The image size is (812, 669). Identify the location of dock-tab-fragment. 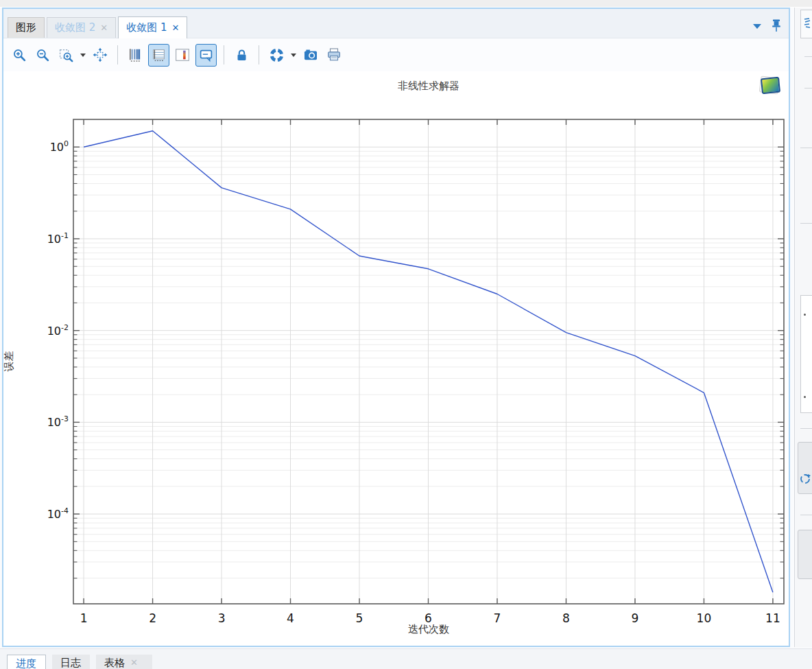
(807, 24).